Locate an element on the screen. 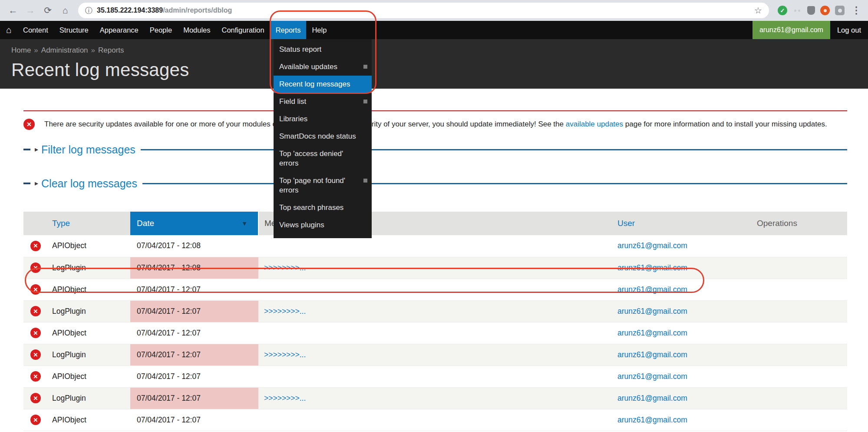 This screenshot has width=868, height=432. back-icon: ← is located at coordinates (13, 10).